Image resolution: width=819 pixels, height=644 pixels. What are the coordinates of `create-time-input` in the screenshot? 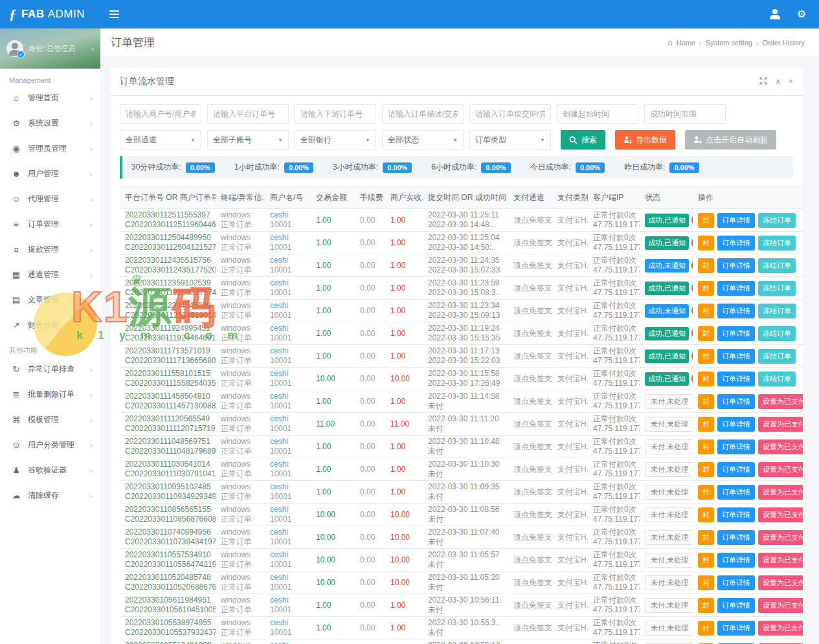 It's located at (598, 114).